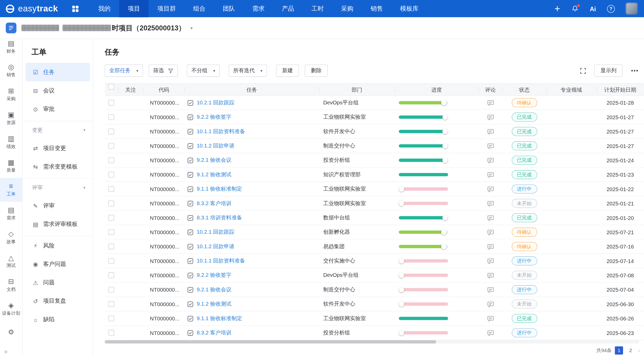 This screenshot has width=644, height=356. What do you see at coordinates (632, 9) in the screenshot?
I see `user-avatar` at bounding box center [632, 9].